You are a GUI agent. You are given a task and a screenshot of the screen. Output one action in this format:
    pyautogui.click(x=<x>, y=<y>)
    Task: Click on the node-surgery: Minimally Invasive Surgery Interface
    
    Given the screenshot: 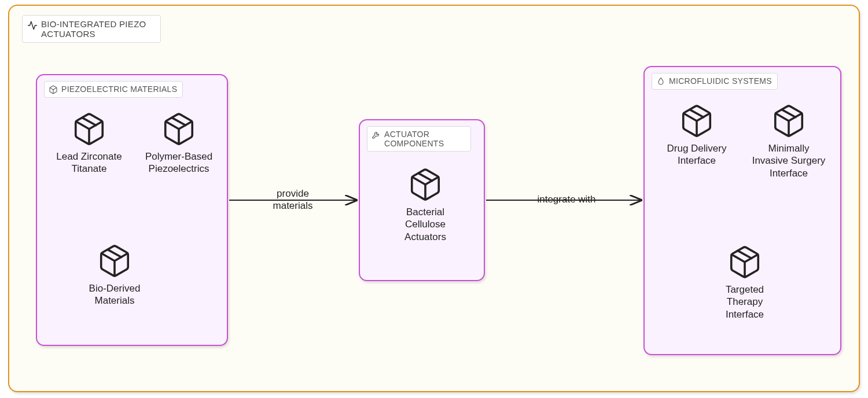 What is the action you would take?
    pyautogui.click(x=789, y=141)
    